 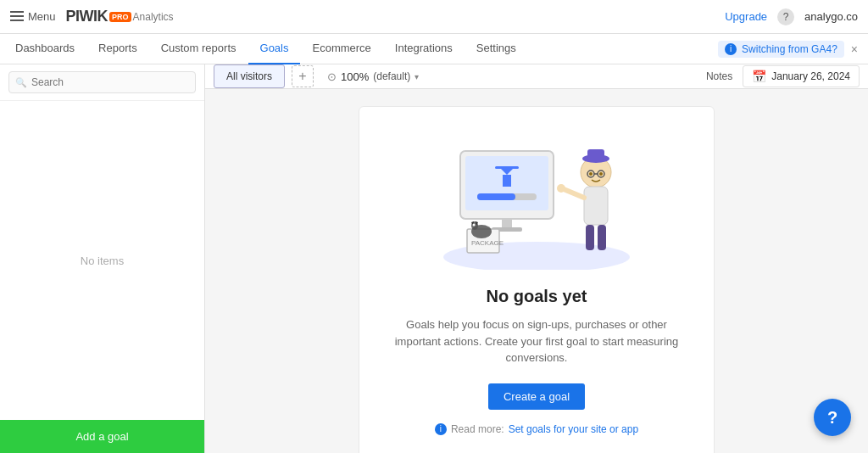 I want to click on nav-item-custom-reports: Custom reports, so click(x=198, y=49).